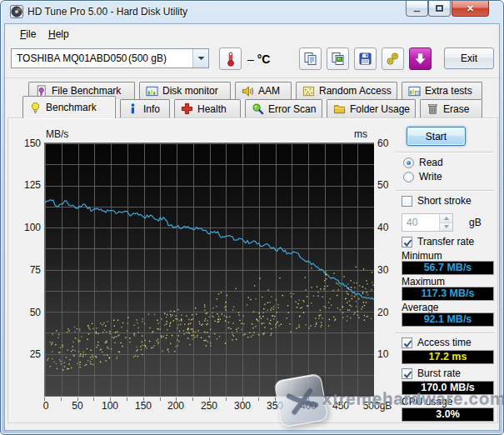 The height and width of the screenshot is (435, 504). Describe the element at coordinates (433, 108) in the screenshot. I see `trash-icon` at that location.